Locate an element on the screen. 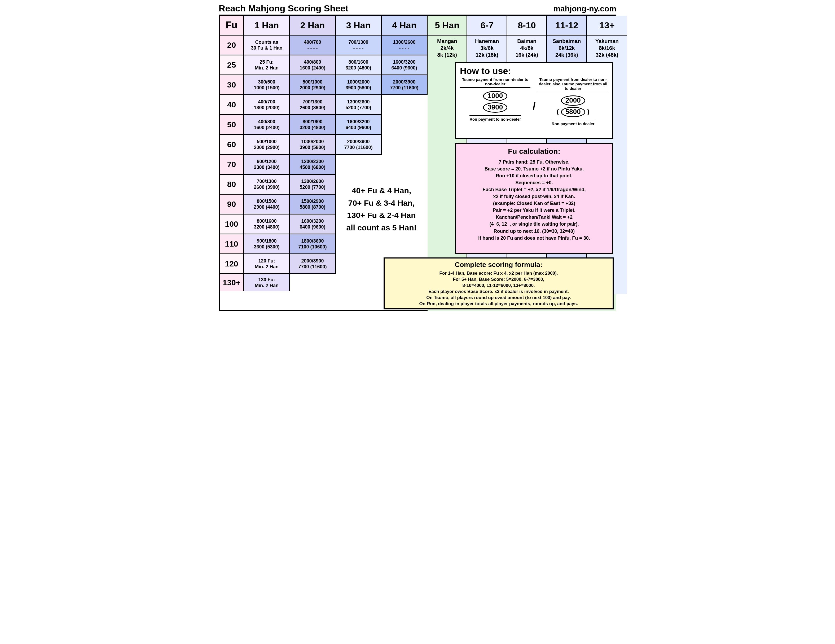 Image resolution: width=835 pixels, height=644 pixels. cell-50-2: 800/16003200 (4800) is located at coordinates (313, 125).